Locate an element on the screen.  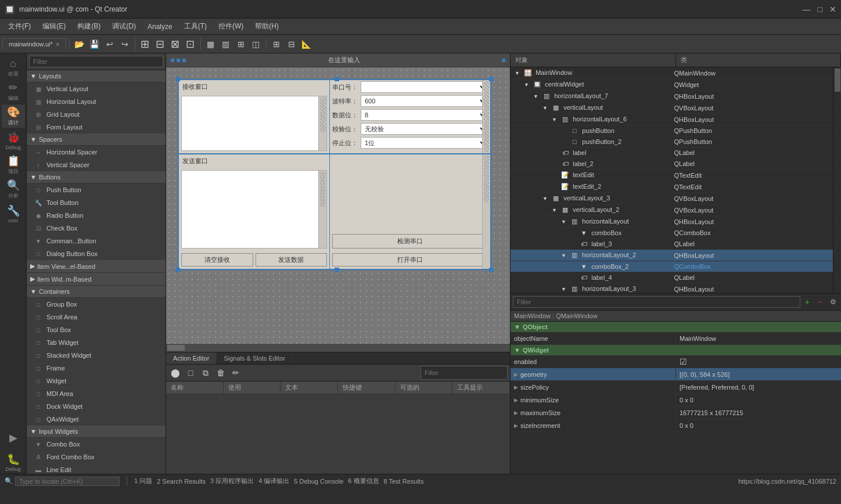
widget-dock-widget: □ Dock Widget is located at coordinates (96, 406).